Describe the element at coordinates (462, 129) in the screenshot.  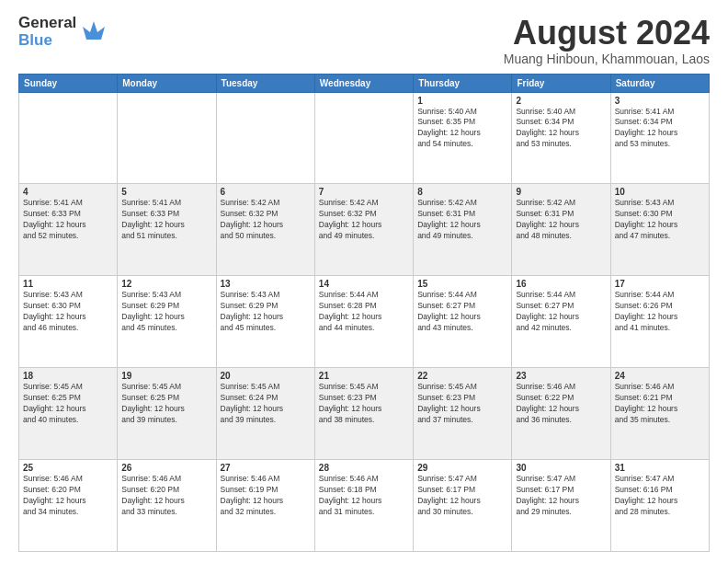
I see `day-info: Sunrise: 5:40 AM Sunset: 6:35 PM Dayligh…` at that location.